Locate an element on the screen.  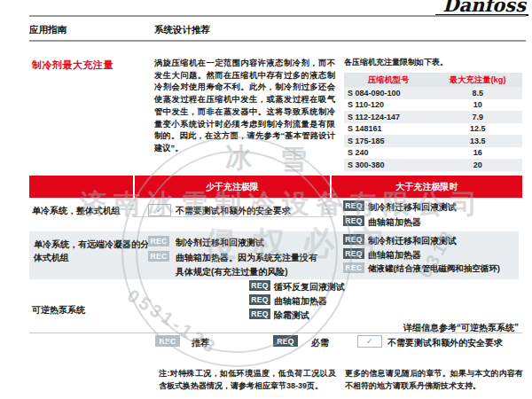
footnote-left: 注:对特殊工况，如低环境温度，低负荷工况以及含板式换热器情况，请参考相应章节38… is located at coordinates (247, 379).